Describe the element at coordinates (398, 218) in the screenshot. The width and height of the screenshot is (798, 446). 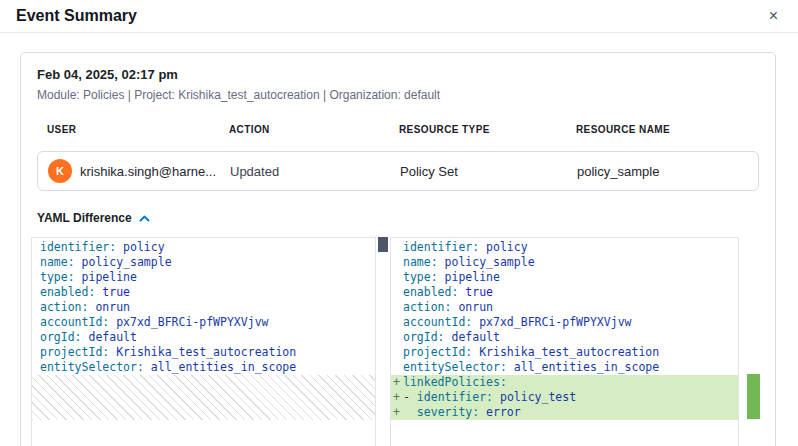
I see `yaml-difference-header: YAML Difference` at that location.